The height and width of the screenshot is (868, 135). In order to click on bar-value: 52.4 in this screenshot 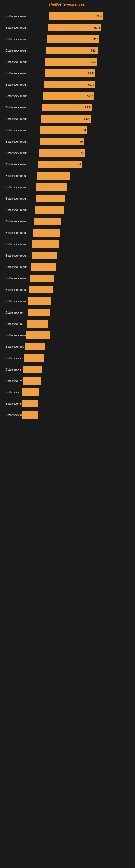, I will do `click(94, 51)`.